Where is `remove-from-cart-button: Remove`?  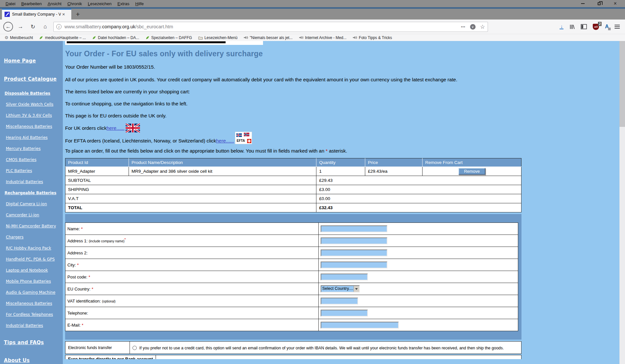 remove-from-cart-button: Remove is located at coordinates (472, 171).